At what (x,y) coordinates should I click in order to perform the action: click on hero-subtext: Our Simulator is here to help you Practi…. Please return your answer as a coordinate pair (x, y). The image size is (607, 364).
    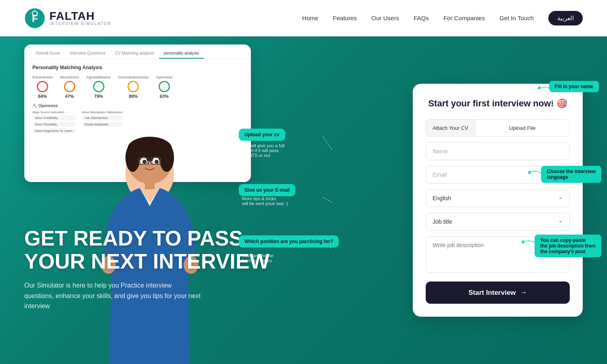
    Looking at the image, I should click on (113, 296).